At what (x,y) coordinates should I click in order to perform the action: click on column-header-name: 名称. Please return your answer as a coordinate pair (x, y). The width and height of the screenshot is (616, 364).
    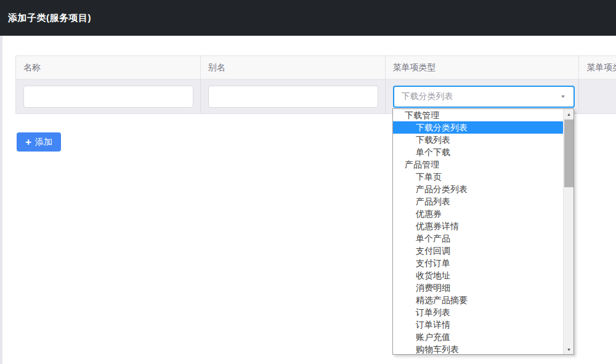
    Looking at the image, I should click on (108, 68).